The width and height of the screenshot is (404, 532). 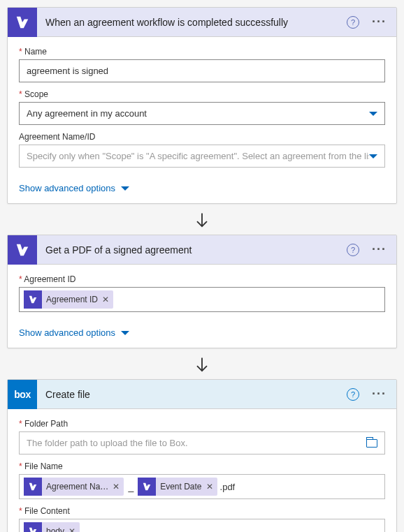 I want to click on folder-picker-icon, so click(x=372, y=443).